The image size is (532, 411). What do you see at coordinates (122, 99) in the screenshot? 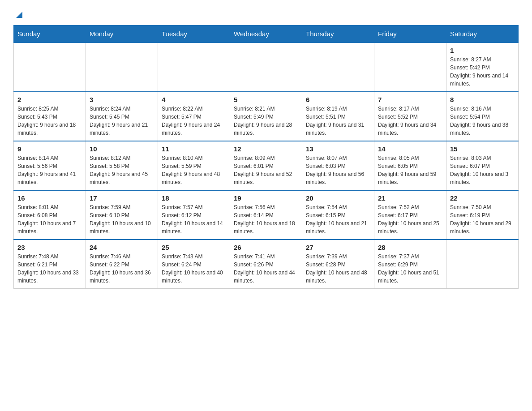
I see `day-number: 3` at bounding box center [122, 99].